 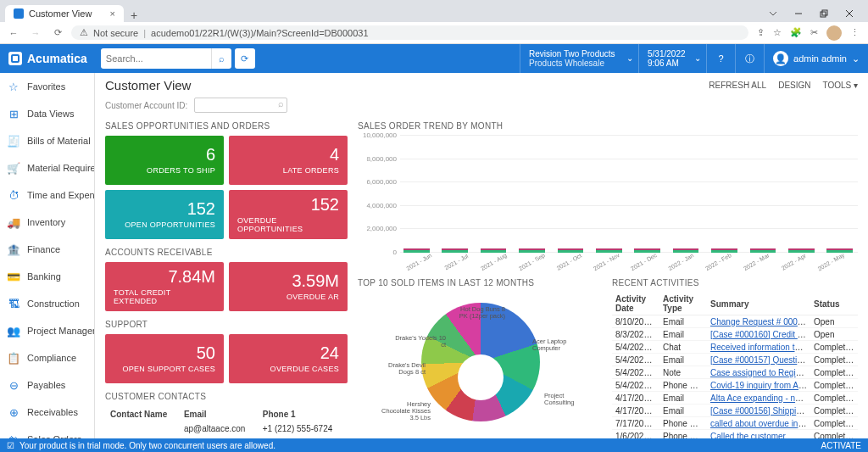 What do you see at coordinates (46, 222) in the screenshot?
I see `sidebar-label: Inventory` at bounding box center [46, 222].